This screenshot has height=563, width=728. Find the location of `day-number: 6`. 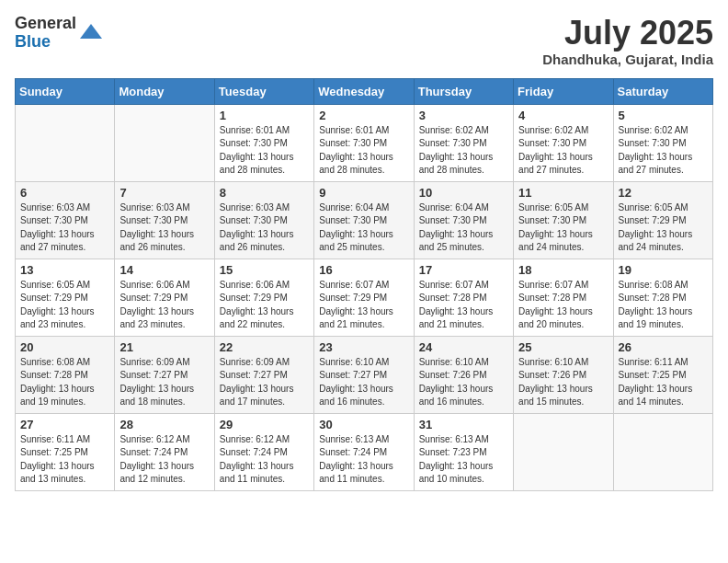

day-number: 6 is located at coordinates (64, 193).